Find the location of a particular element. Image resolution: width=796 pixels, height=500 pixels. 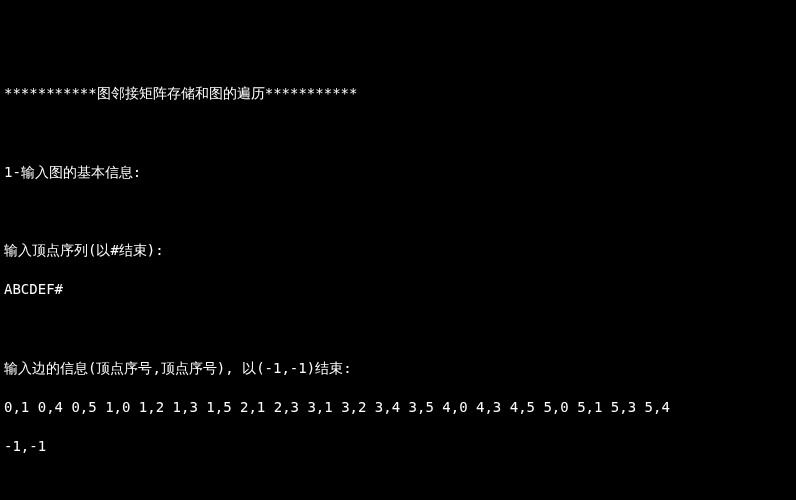

title-line: ***********图邻接矩阵存储和图的遍历*********** is located at coordinates (398, 94).